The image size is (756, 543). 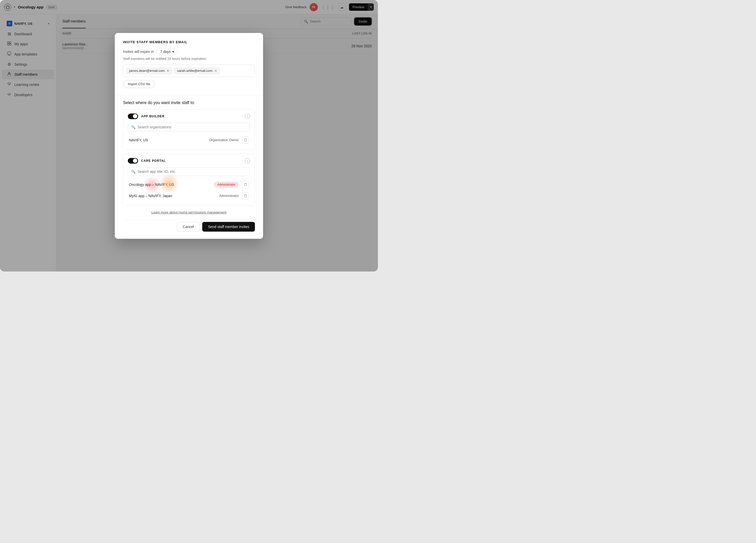 I want to click on expiry-label: Invites will expire in, so click(x=139, y=52).